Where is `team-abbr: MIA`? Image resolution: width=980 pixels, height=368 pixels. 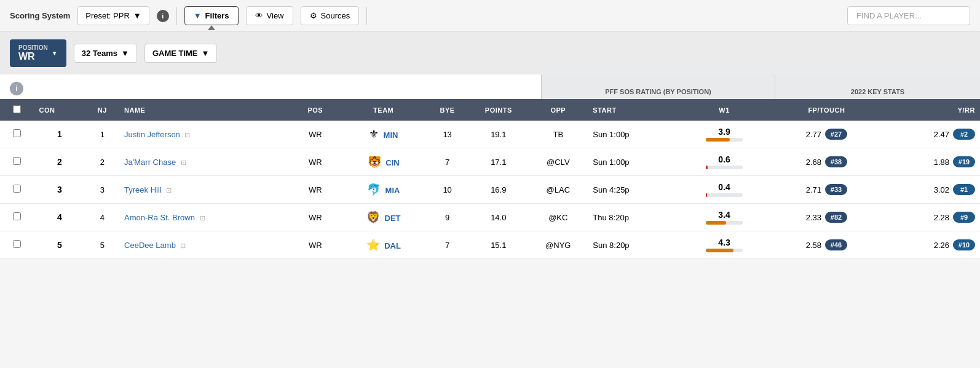 team-abbr: MIA is located at coordinates (393, 191).